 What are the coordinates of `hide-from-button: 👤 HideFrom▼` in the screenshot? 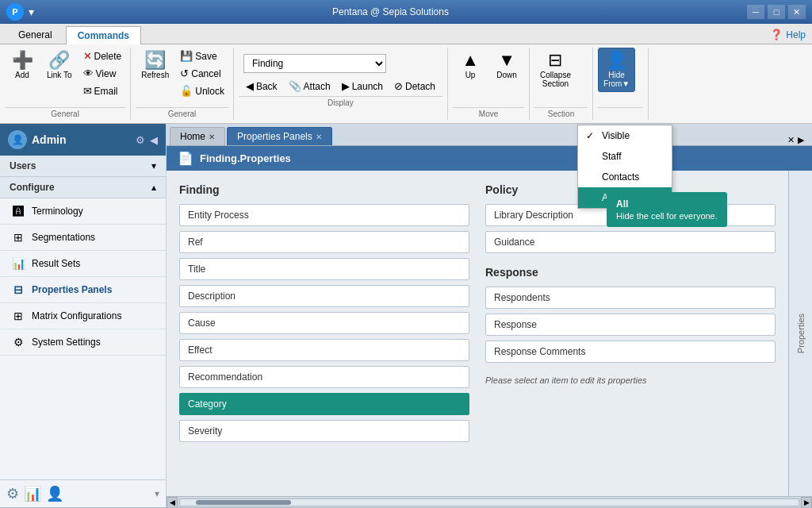 It's located at (617, 70).